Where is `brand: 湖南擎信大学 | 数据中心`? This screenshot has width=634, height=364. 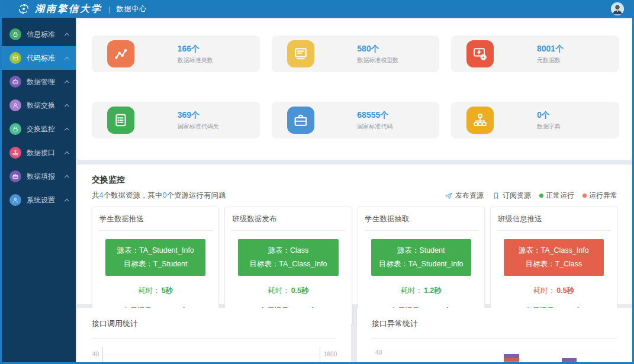
brand: 湖南擎信大学 | 数据中心 is located at coordinates (82, 9).